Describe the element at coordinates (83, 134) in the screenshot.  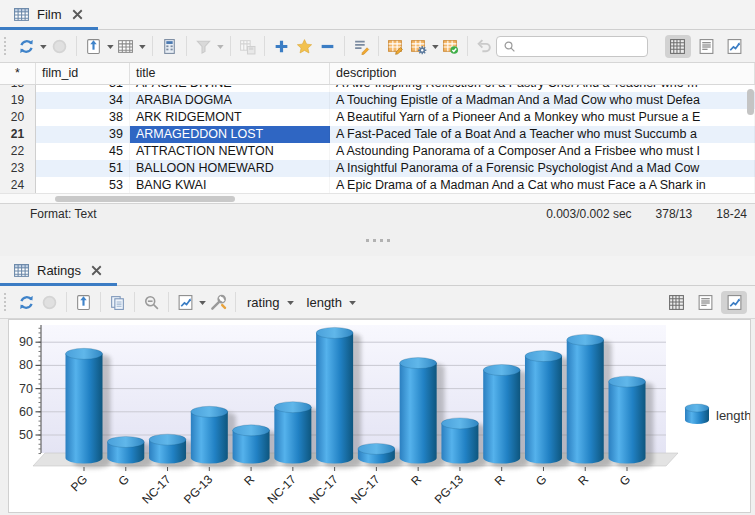
I see `cell-film-id: 39` at that location.